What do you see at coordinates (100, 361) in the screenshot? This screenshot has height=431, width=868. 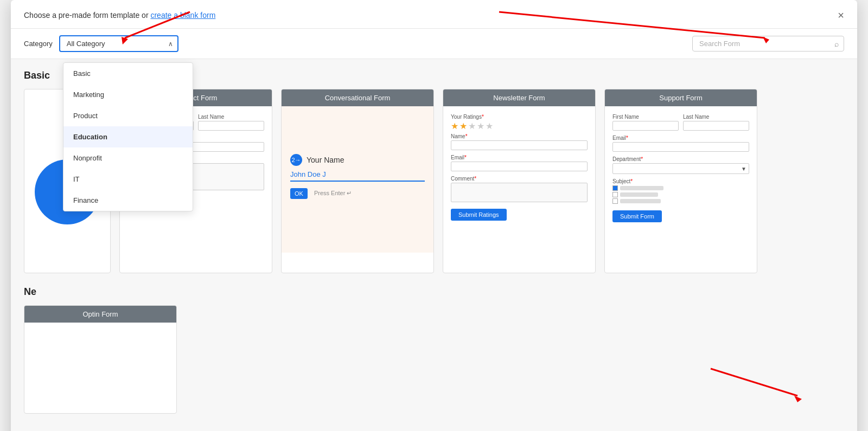 I see `form-card-optin-body` at bounding box center [100, 361].